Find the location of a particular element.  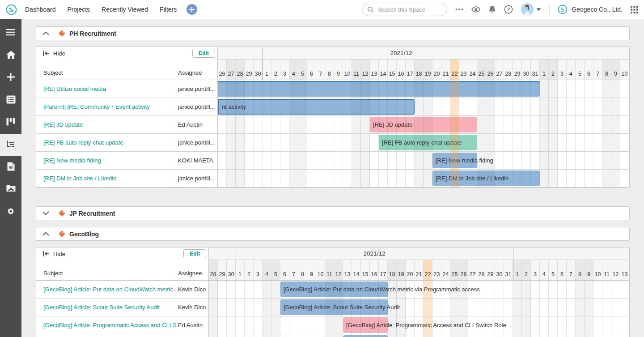

day-cell: 19 is located at coordinates (401, 270).